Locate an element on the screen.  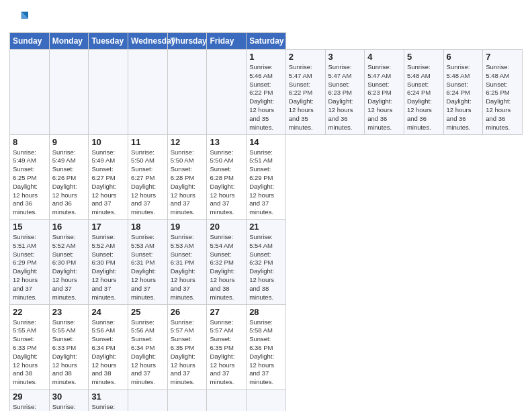
day-number: 16 is located at coordinates (69, 227).